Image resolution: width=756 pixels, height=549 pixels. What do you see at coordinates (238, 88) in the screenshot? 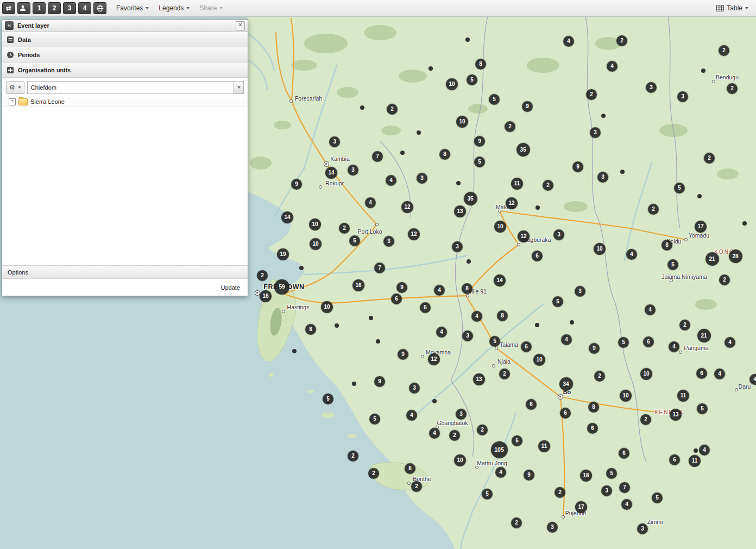
I see `combo-trigger` at bounding box center [238, 88].